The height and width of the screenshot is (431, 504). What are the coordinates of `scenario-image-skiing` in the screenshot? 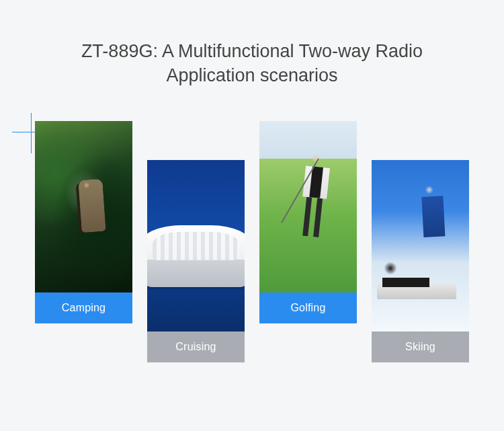 It's located at (421, 246).